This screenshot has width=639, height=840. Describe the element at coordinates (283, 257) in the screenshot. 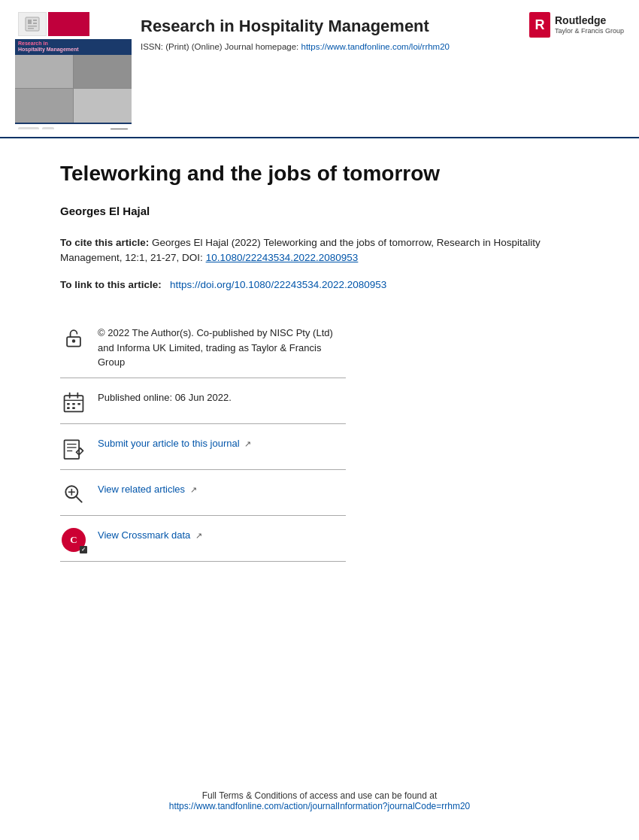

I see `cite-doi-link: 10.1080/22243534.2022.2080953` at that location.